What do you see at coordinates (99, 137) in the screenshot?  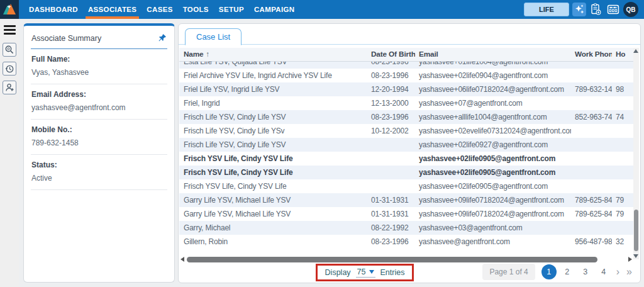 I see `summary-field-mobile: Mobile No.: 789-632-1458` at bounding box center [99, 137].